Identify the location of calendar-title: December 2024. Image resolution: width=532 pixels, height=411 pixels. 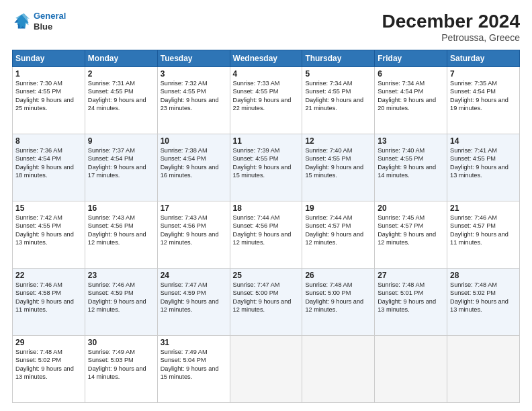
(451, 21).